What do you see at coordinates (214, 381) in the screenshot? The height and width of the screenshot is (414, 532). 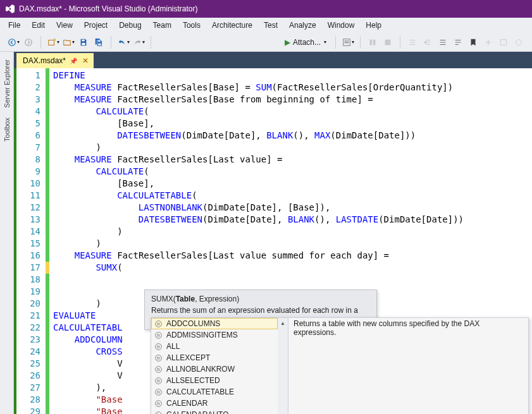 I see `intellisense-item: fxALLSELECTED` at bounding box center [214, 381].